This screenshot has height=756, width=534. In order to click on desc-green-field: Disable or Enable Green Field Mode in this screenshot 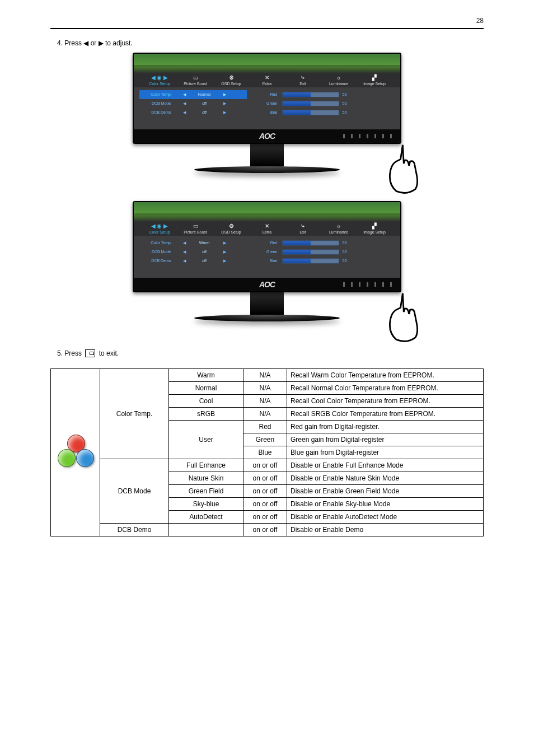, I will do `click(385, 491)`.